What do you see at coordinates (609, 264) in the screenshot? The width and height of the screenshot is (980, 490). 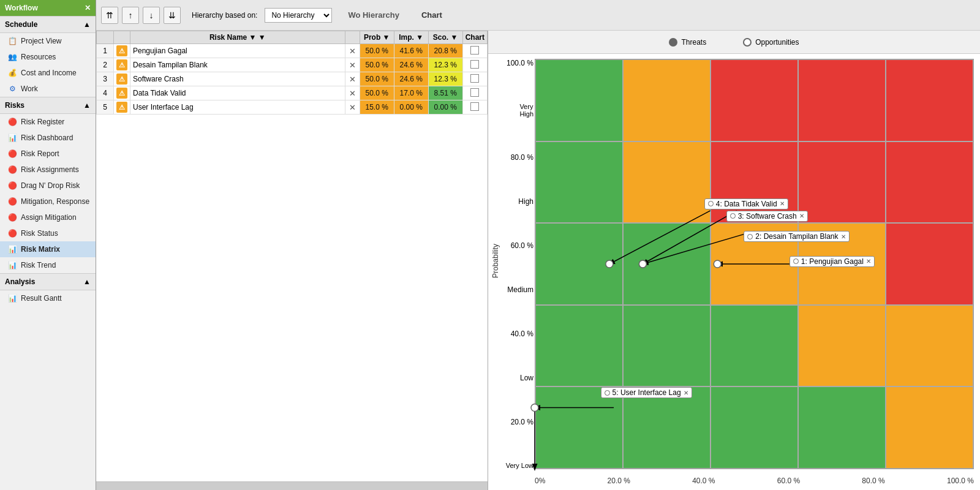 I see `point-risk4` at bounding box center [609, 264].